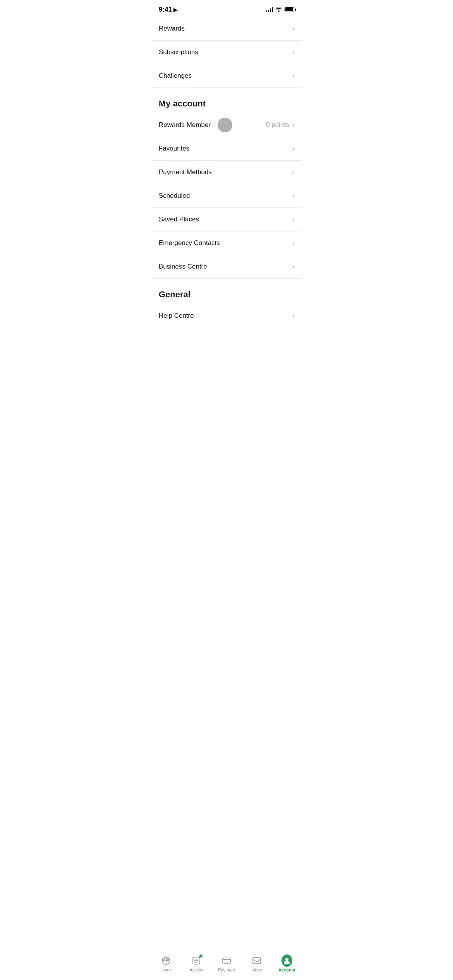  What do you see at coordinates (185, 125) in the screenshot?
I see `rewards-member-label: Rewards Member` at bounding box center [185, 125].